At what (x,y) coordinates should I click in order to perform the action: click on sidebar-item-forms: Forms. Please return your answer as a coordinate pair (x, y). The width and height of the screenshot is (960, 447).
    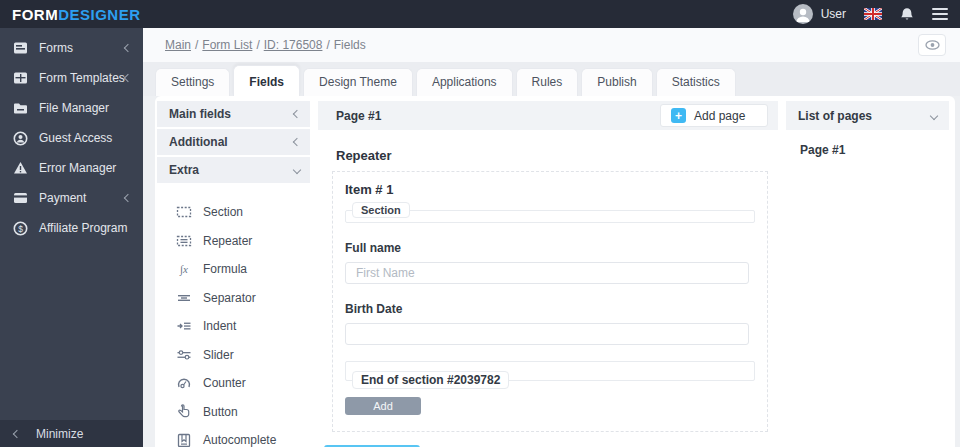
    Looking at the image, I should click on (72, 48).